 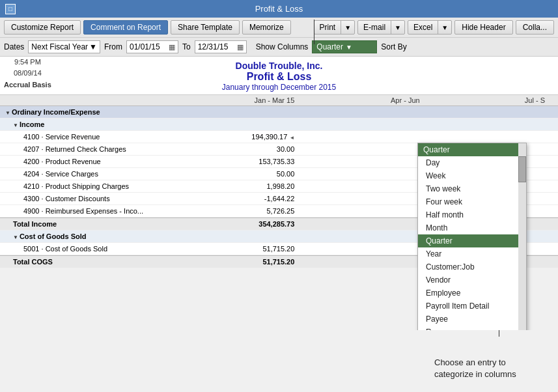 I want to click on date-range-arrow: ▼, so click(x=93, y=47).